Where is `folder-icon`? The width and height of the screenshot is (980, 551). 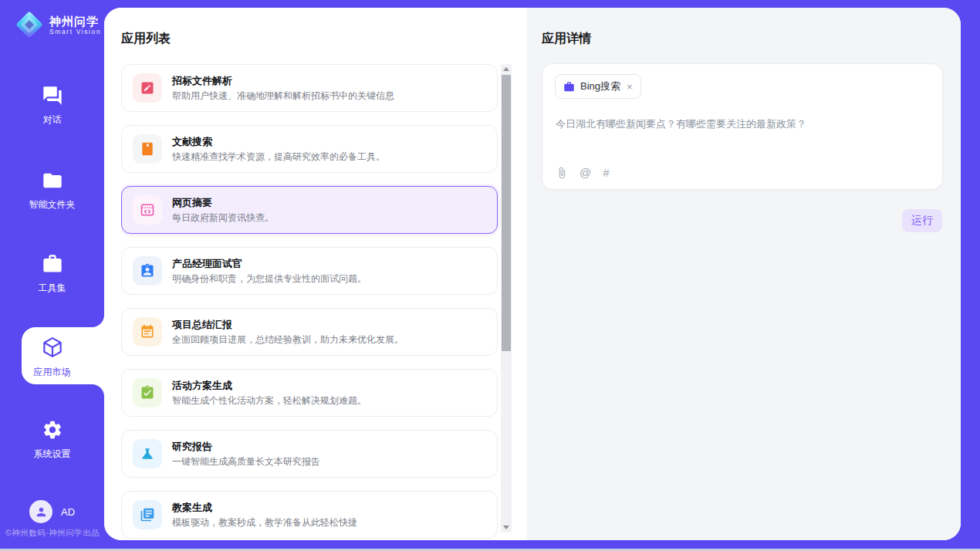 folder-icon is located at coordinates (52, 181).